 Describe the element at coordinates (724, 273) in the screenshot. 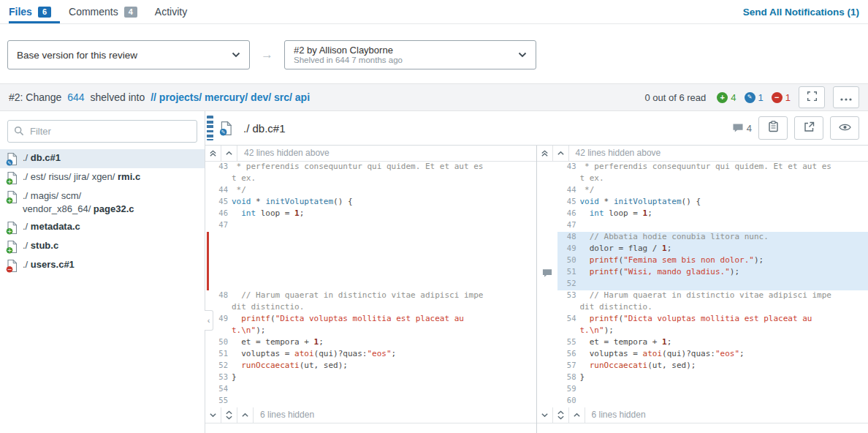

I see `code-line: printf("Wisi, mando gladius.");` at that location.